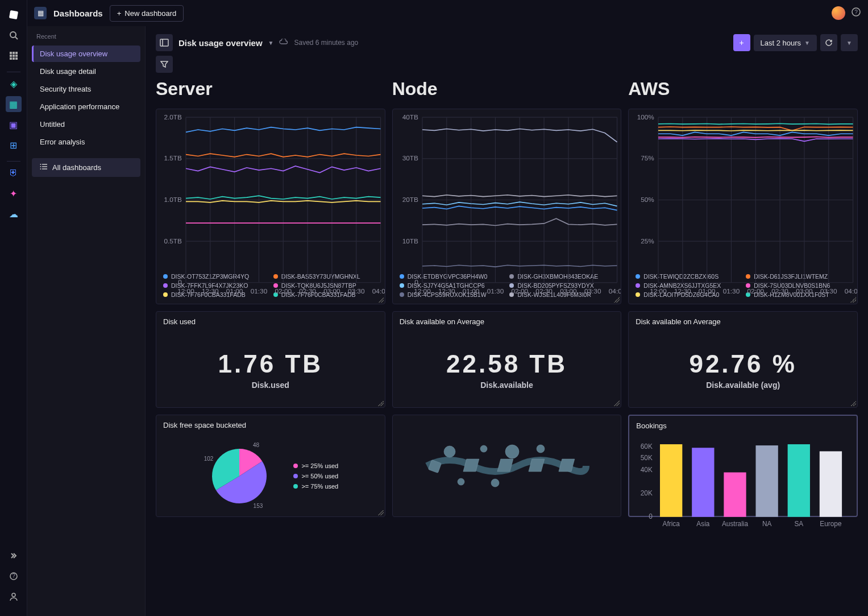  I want to click on more-button: ▼, so click(849, 43).